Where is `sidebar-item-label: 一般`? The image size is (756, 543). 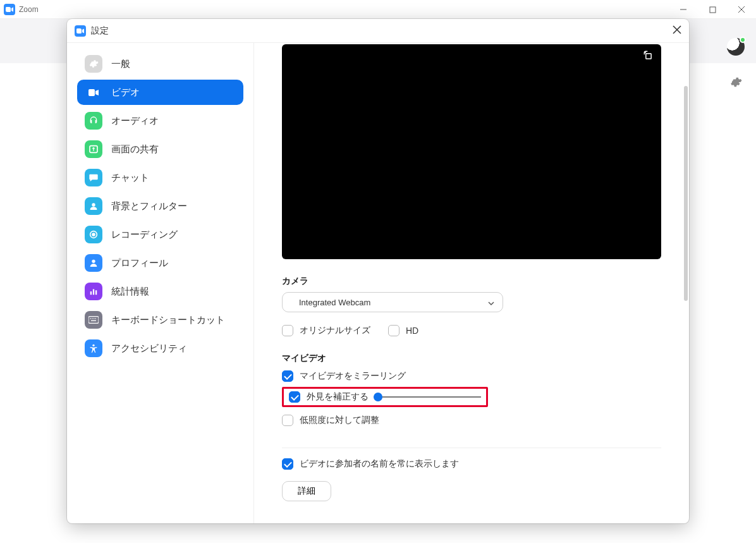 sidebar-item-label: 一般 is located at coordinates (121, 64).